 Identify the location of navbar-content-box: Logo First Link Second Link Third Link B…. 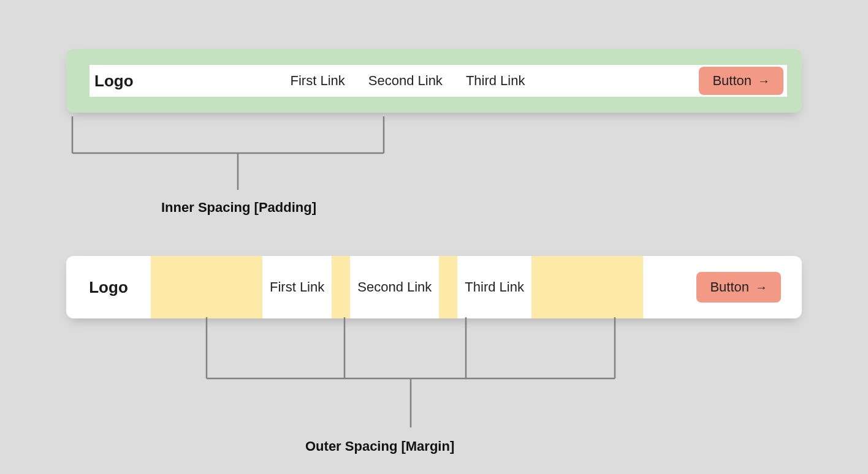
(438, 81).